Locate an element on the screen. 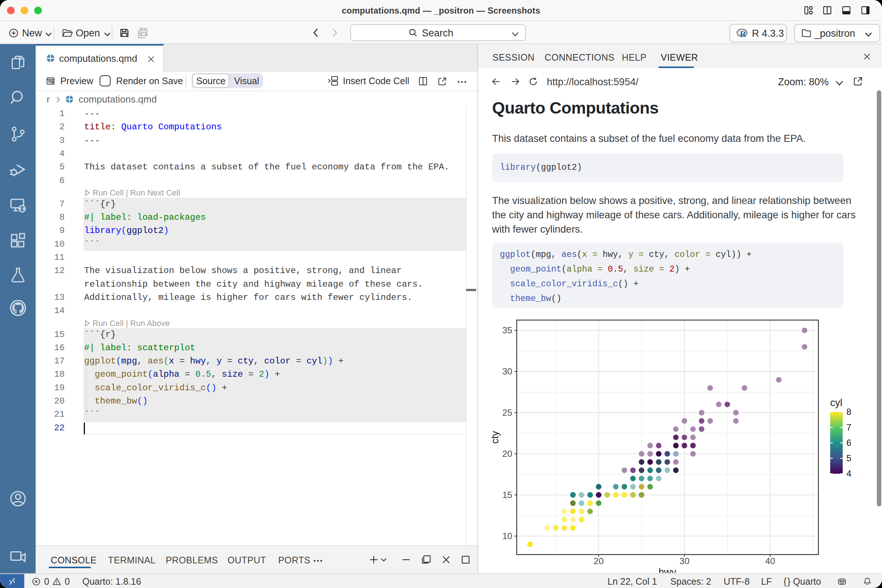  svg-text: 10 is located at coordinates (507, 536).